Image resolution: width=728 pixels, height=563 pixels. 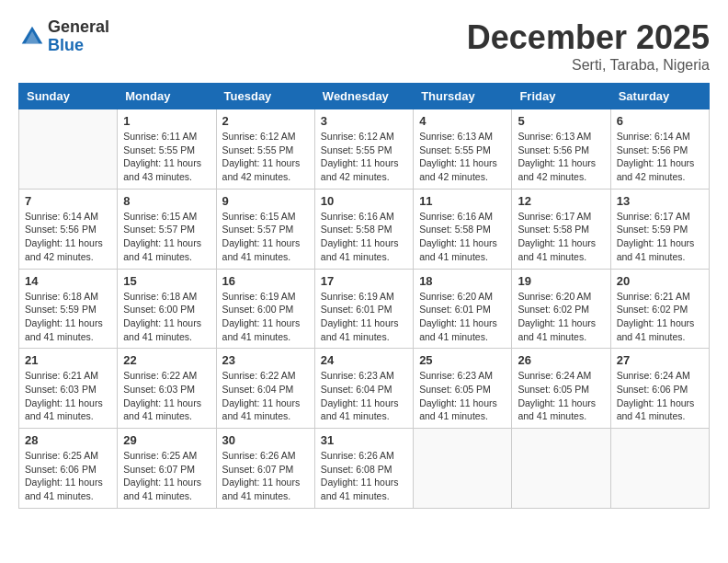 I want to click on day-info: Sunrise: 6:23 AM Sunset: 6:04 PM Dayligh…, so click(x=364, y=396).